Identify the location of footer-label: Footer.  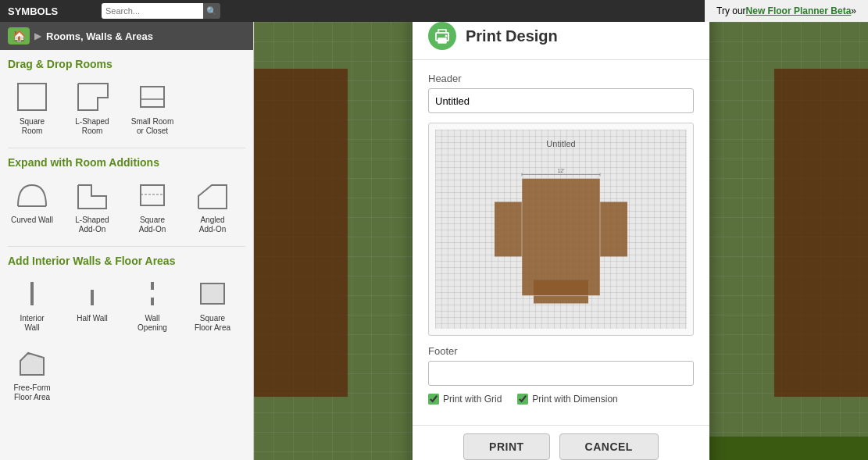
(561, 351).